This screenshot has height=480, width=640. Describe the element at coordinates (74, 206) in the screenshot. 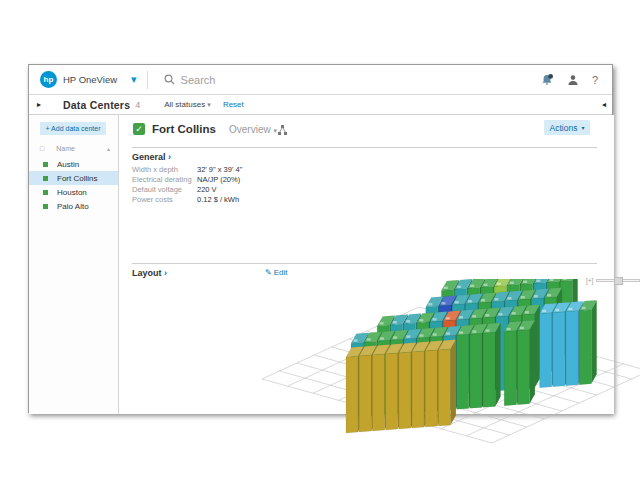

I see `sidebar-item-palo-alto: Palo Alto` at that location.